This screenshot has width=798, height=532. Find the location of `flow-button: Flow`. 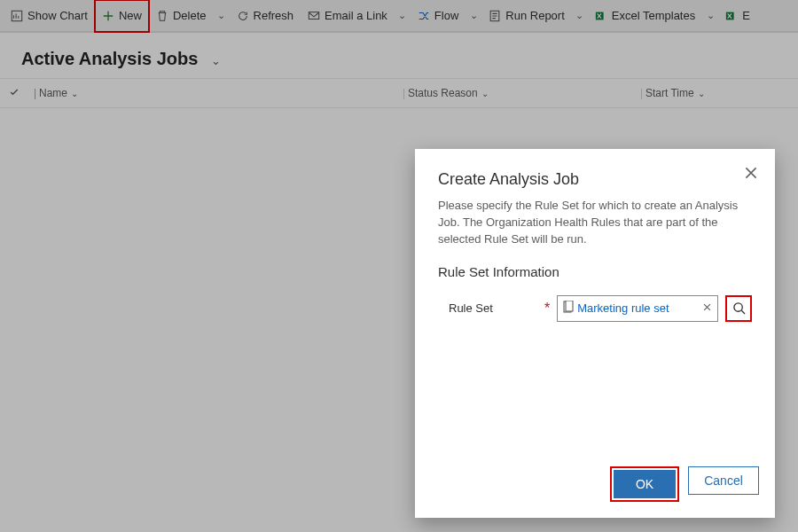

flow-button: Flow is located at coordinates (438, 16).